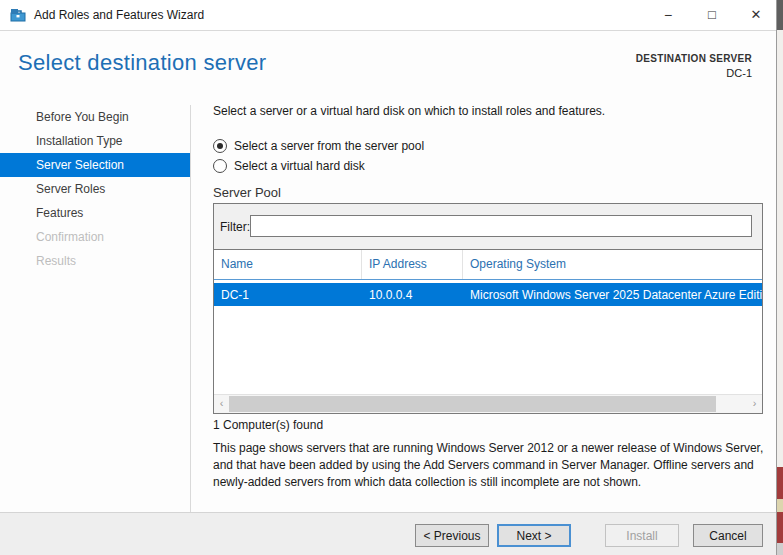 Image resolution: width=783 pixels, height=555 pixels. Describe the element at coordinates (388, 16) in the screenshot. I see `title-bar: Add Roles and Features Wizard − □ ✕` at that location.